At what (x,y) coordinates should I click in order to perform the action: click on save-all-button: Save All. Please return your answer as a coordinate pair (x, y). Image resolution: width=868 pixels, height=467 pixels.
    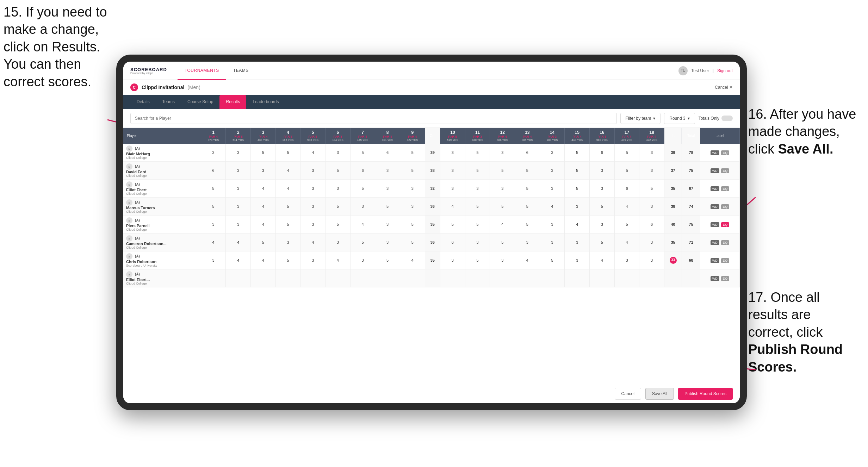
    Looking at the image, I should click on (659, 394).